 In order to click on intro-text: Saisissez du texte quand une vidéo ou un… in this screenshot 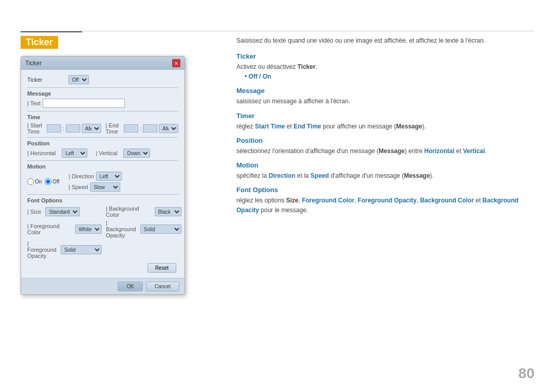, I will do `click(385, 41)`.